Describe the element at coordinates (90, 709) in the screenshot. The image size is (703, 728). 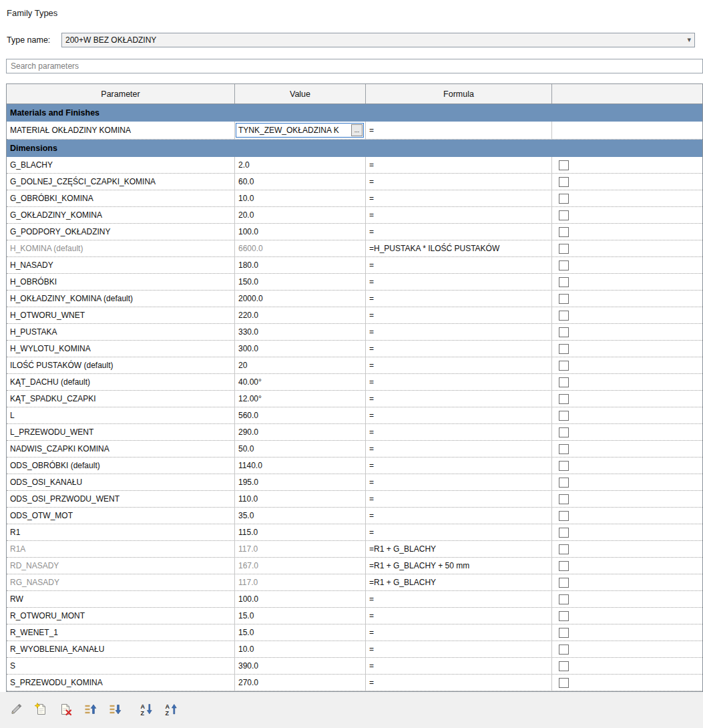
I see `move-parameter-up-button` at that location.